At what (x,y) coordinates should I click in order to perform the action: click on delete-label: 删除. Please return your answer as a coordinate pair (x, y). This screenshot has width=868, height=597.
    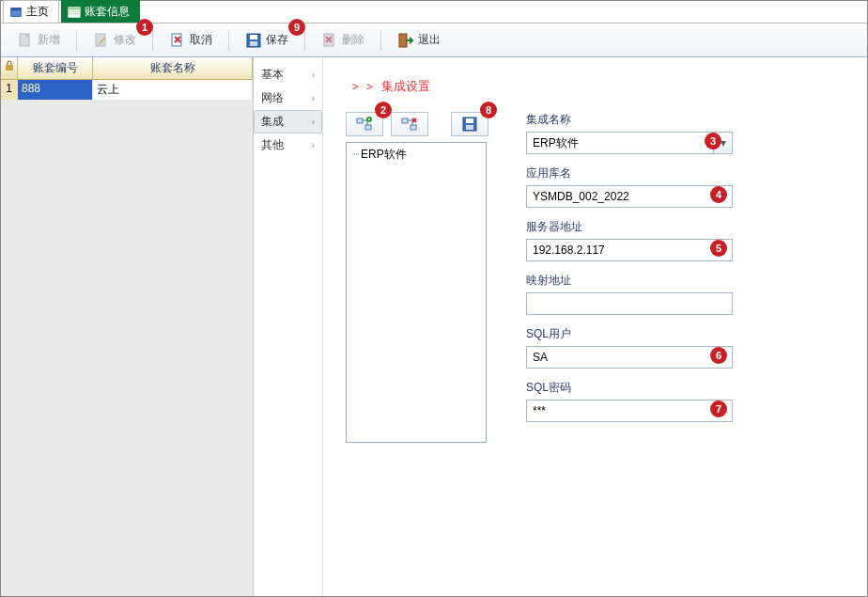
    Looking at the image, I should click on (353, 39).